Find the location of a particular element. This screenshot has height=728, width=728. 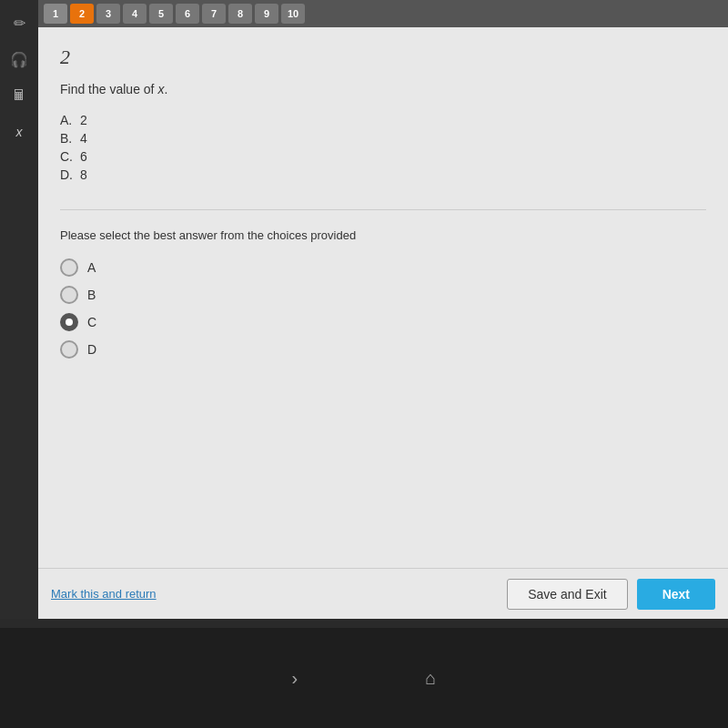

choice-d-value: 8 is located at coordinates (84, 175).